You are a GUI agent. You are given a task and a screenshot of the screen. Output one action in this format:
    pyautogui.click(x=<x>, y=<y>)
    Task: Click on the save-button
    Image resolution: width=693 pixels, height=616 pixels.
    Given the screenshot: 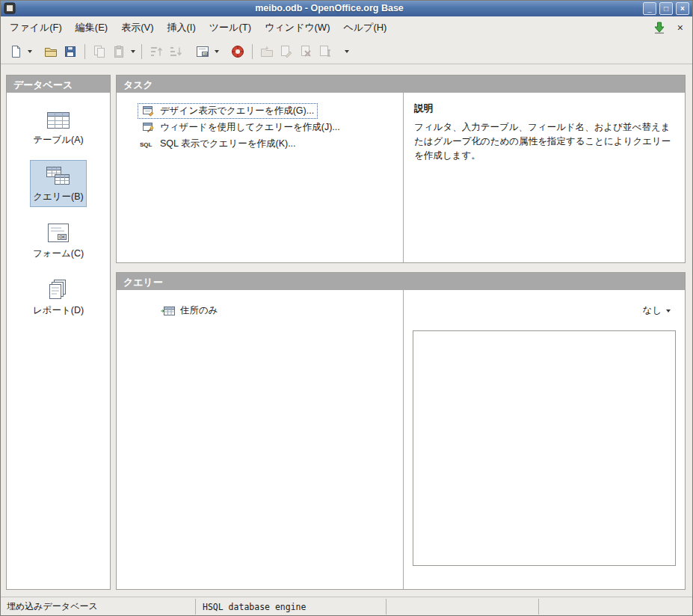 What is the action you would take?
    pyautogui.click(x=70, y=52)
    